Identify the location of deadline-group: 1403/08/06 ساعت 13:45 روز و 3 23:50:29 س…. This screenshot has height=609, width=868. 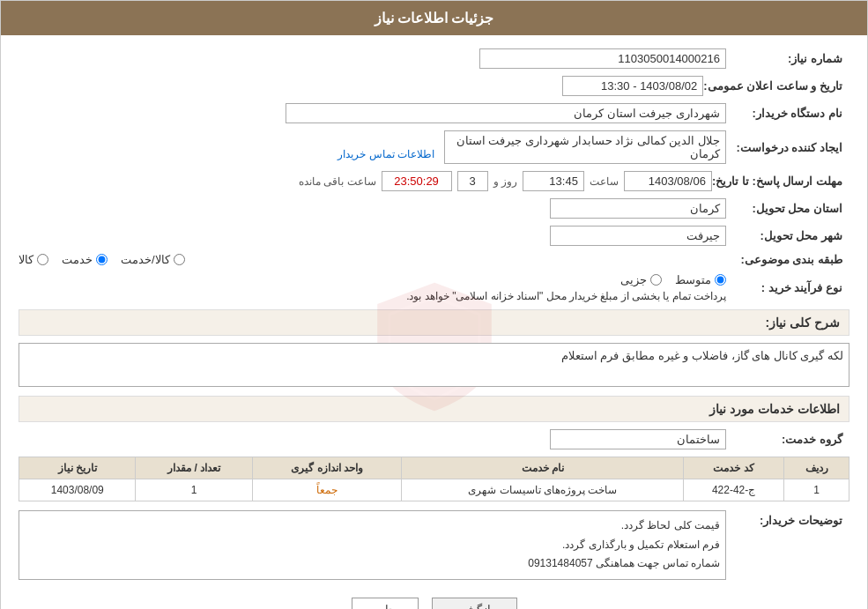
(365, 182).